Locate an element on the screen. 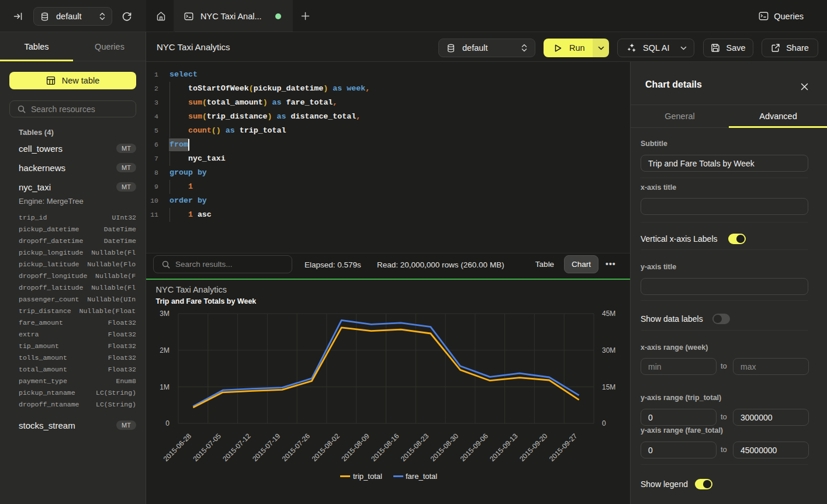 This screenshot has height=504, width=827. svg-text: 2015-08-30 is located at coordinates (445, 447).